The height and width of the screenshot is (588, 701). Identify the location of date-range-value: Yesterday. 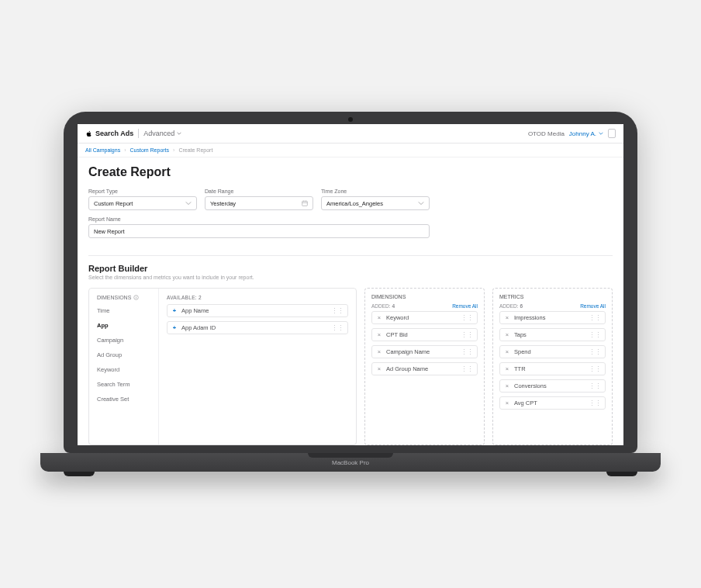
(223, 203).